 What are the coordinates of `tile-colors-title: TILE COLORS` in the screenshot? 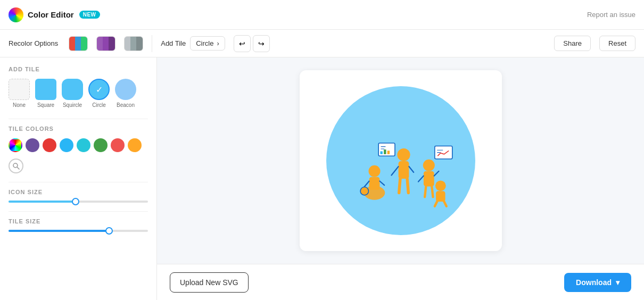 It's located at (78, 129).